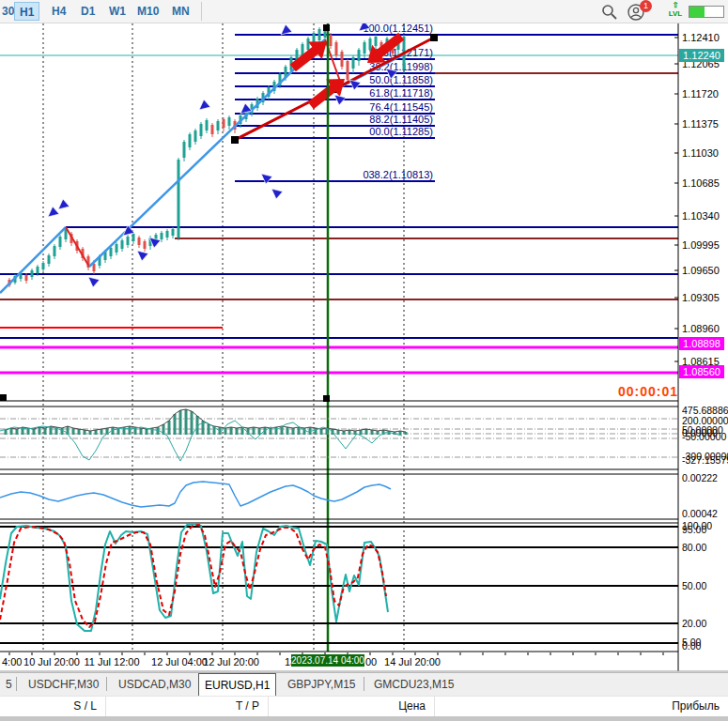 The width and height of the screenshot is (728, 721). I want to click on lvl-icon: ⇧ LVL, so click(675, 11).